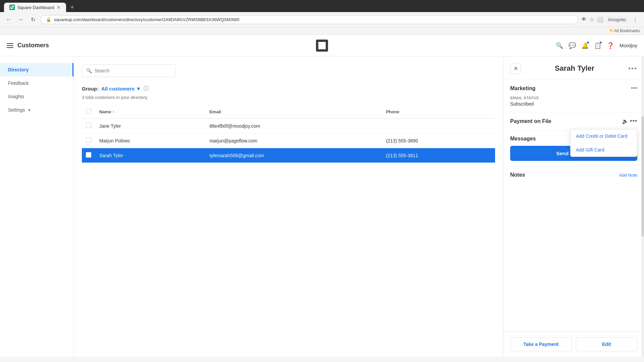 Image resolution: width=644 pixels, height=362 pixels. I want to click on customer-email: tylersarah508@gmail.com, so click(293, 156).